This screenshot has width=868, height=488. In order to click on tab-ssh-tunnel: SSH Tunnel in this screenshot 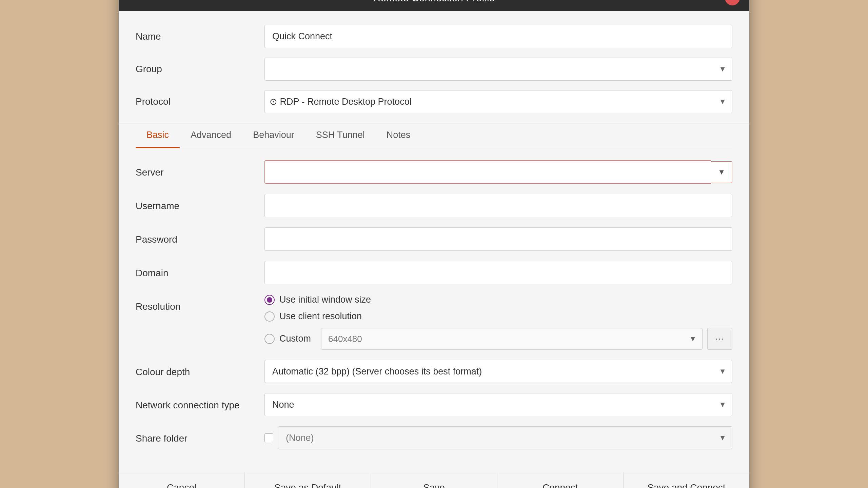, I will do `click(340, 136)`.